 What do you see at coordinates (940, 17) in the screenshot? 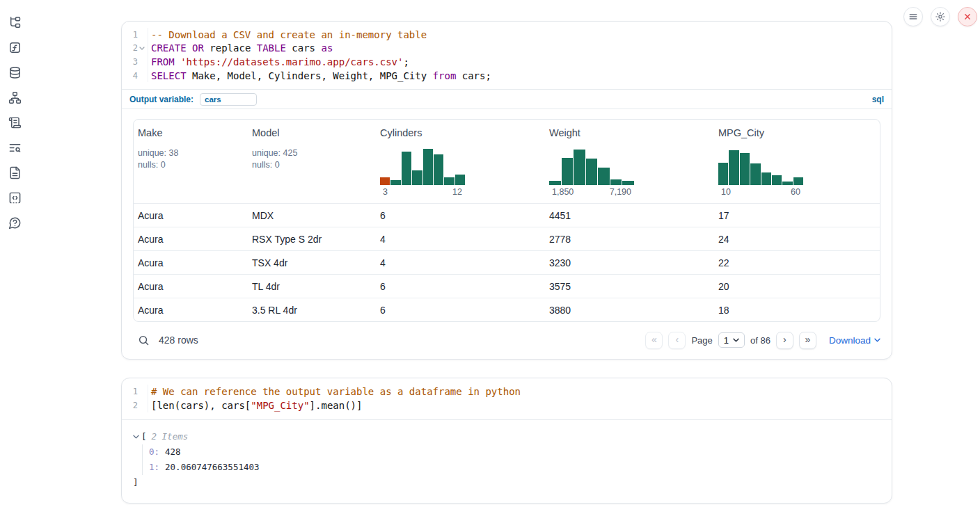
I see `settings-button` at bounding box center [940, 17].